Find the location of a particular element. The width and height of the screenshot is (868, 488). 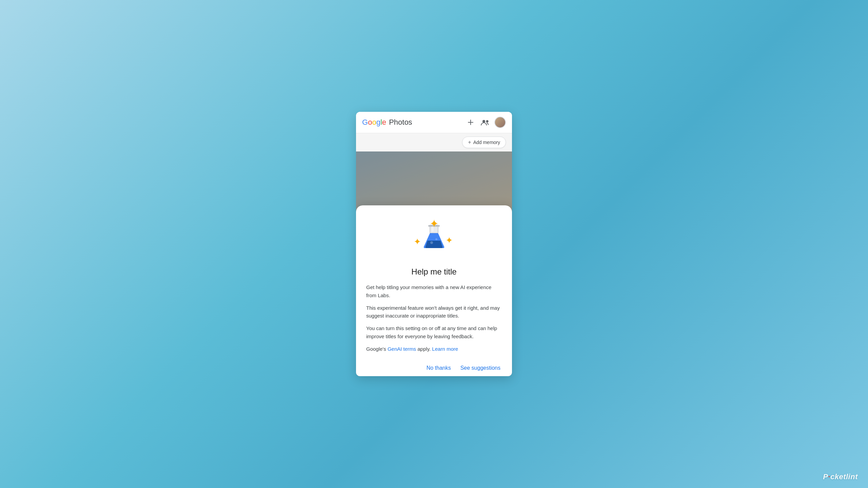

dialog-footer: No thanks See suggestions is located at coordinates (434, 366).